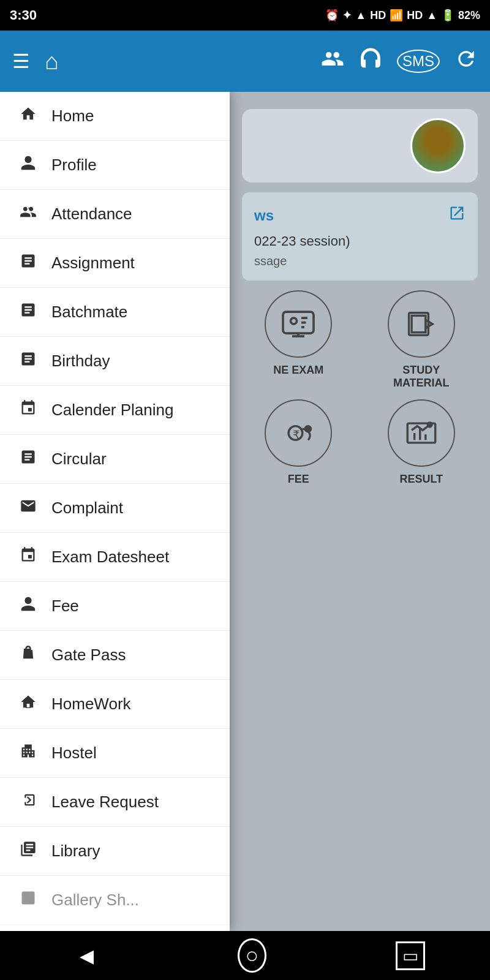 The image size is (490, 980). I want to click on hd-badge2: HD, so click(415, 16).